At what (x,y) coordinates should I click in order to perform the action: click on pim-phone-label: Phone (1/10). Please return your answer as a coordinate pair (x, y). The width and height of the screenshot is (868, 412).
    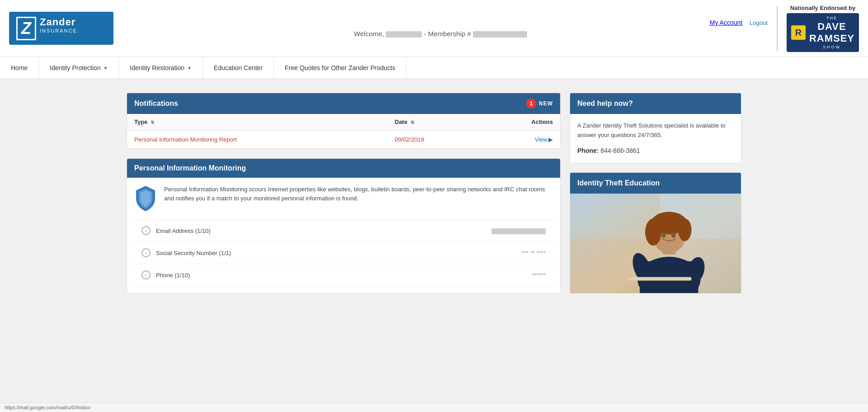
    Looking at the image, I should click on (173, 275).